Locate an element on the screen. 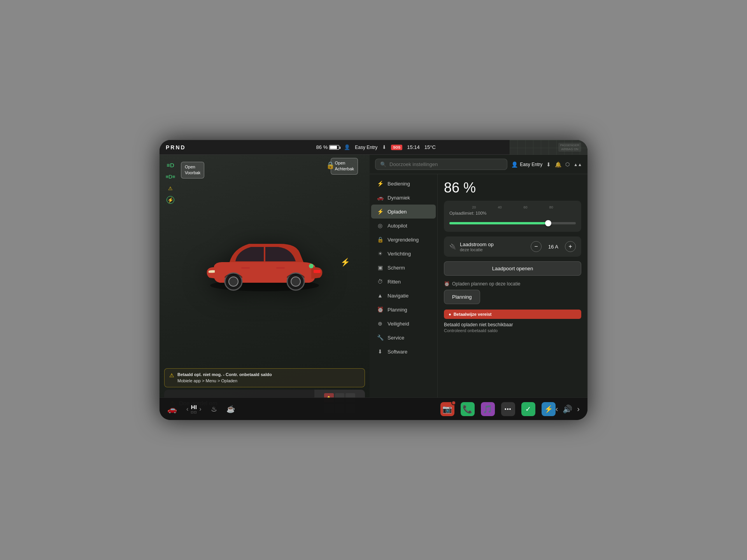 This screenshot has height=560, width=747. nav-item-planning: ⏰ Planning is located at coordinates (403, 310).